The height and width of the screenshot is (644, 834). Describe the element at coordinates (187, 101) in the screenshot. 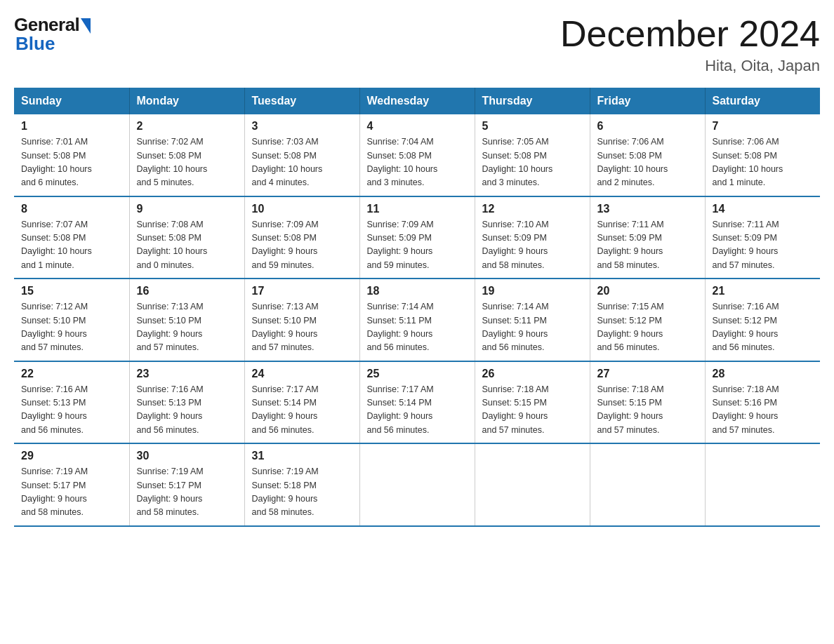

I see `header-cell-monday: Monday` at that location.